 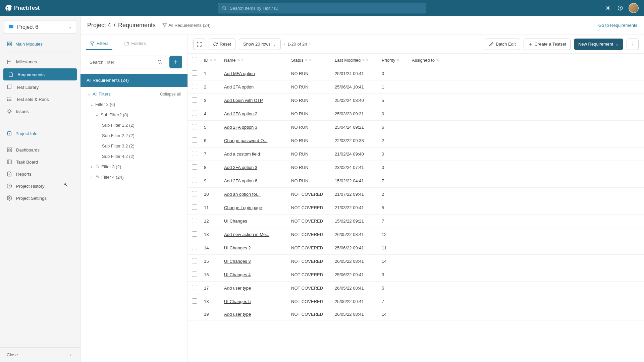 I want to click on requirement-link: UI Changes 5, so click(x=237, y=302).